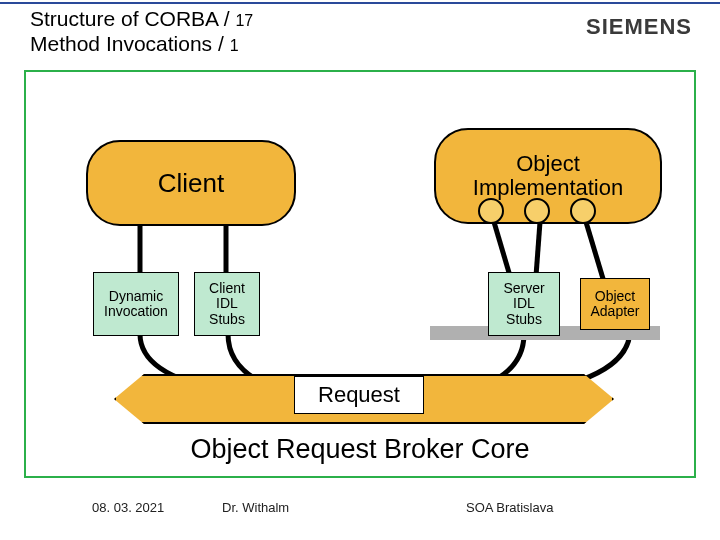 The width and height of the screenshot is (720, 540). I want to click on title-line2-num: 1, so click(234, 46).